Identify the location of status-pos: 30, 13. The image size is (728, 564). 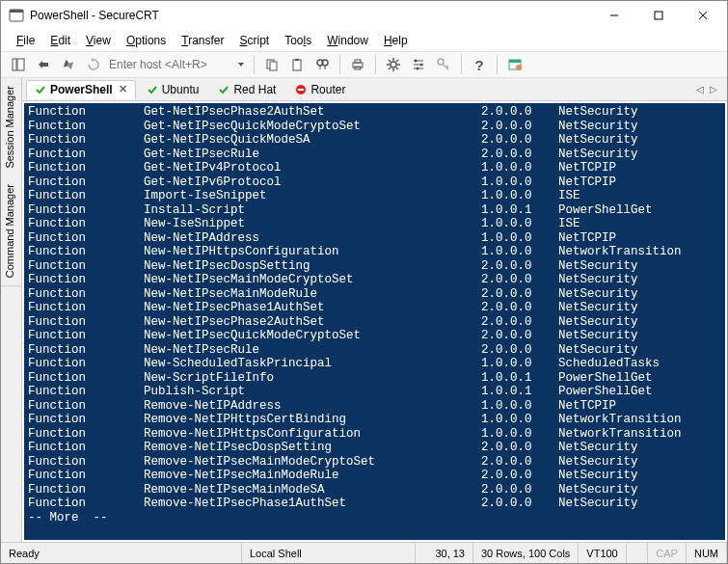
(445, 553).